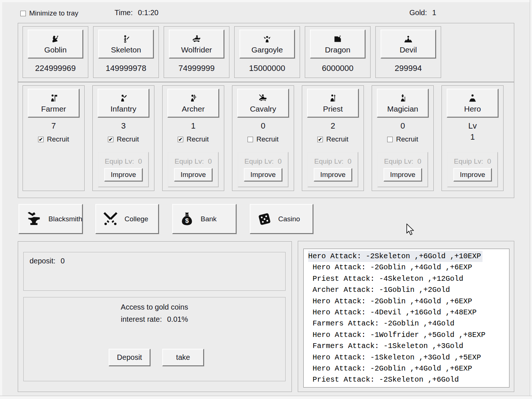 This screenshot has height=399, width=532. What do you see at coordinates (197, 44) in the screenshot?
I see `wolfrider-button: Wolfrider` at bounding box center [197, 44].